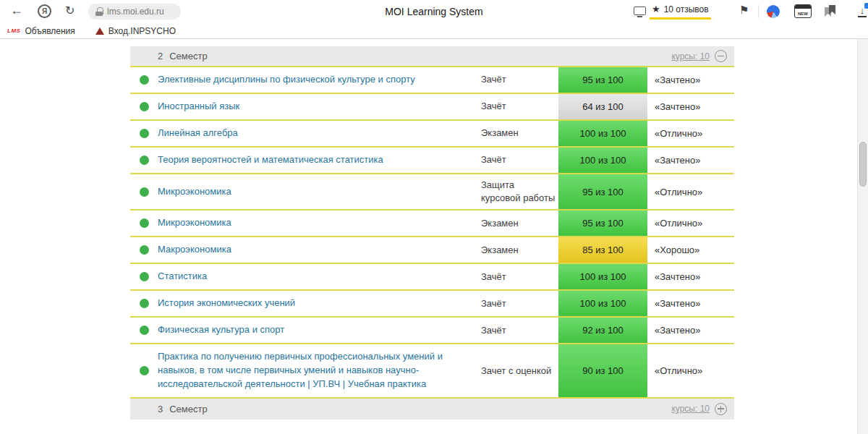 This screenshot has width=868, height=434. What do you see at coordinates (100, 31) in the screenshot?
I see `inpsycho-favicon` at bounding box center [100, 31].